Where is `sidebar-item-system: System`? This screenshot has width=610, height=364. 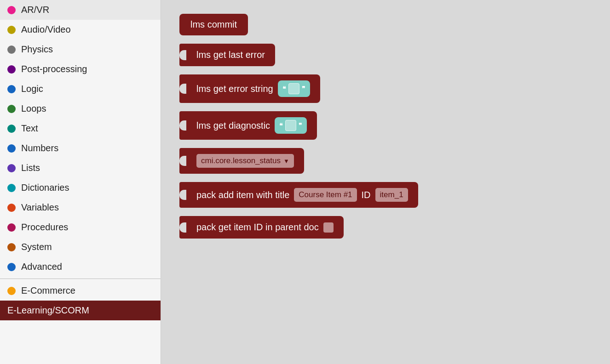 sidebar-item-system: System is located at coordinates (80, 247).